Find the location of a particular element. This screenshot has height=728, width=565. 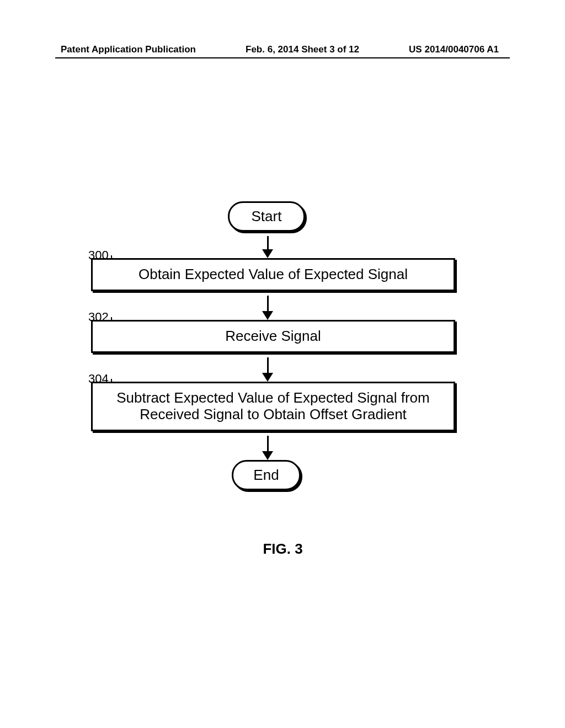

flowchart-process-step: Subtract Expected Value of Expected Sign… is located at coordinates (273, 406).